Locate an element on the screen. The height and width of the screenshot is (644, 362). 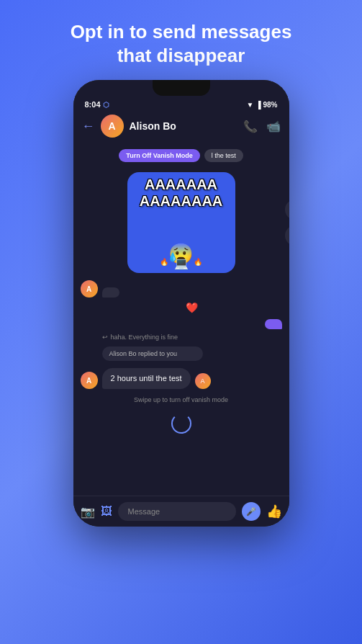
swipe-hint: Swipe up to turn off vanish mode is located at coordinates (181, 400).